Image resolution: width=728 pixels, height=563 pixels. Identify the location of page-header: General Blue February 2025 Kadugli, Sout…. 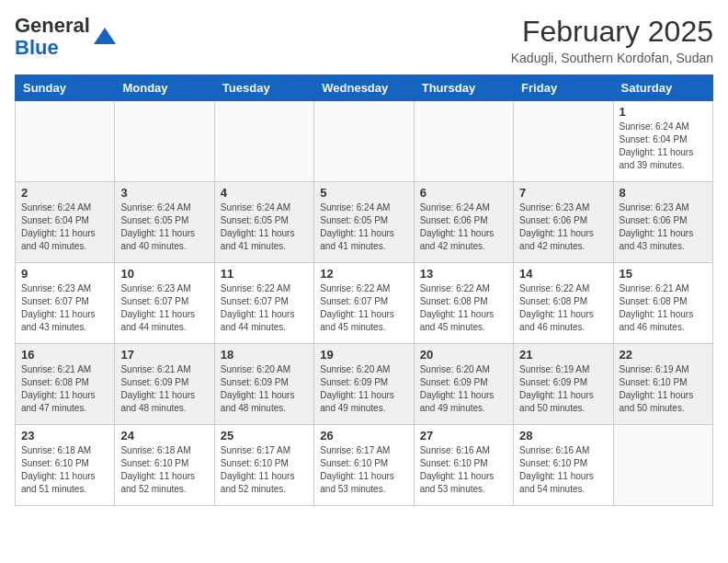
(364, 40).